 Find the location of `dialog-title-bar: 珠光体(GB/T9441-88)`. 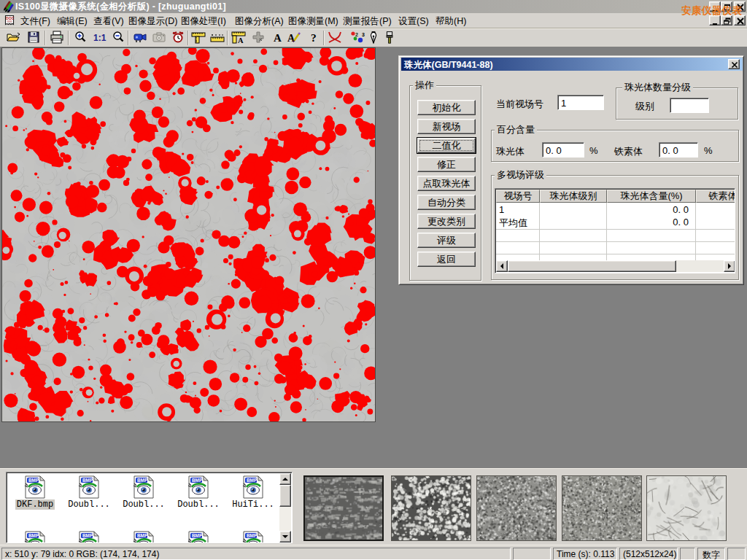

dialog-title-bar: 珠光体(GB/T9441-88) is located at coordinates (572, 64).